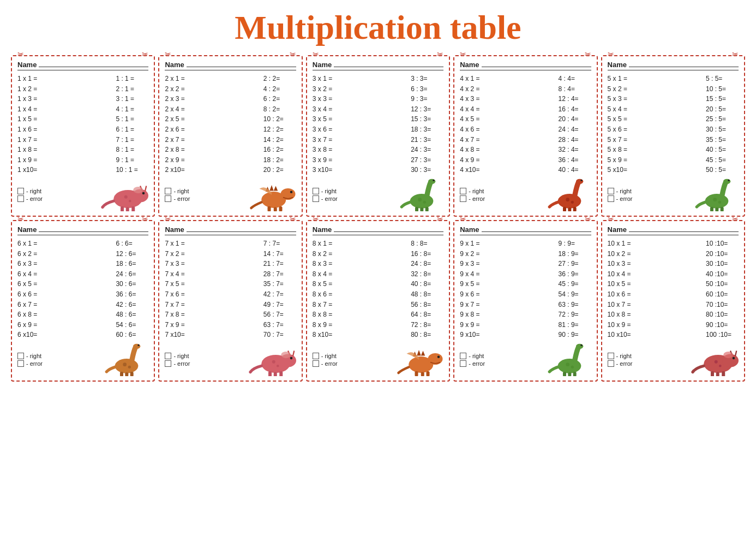 This screenshot has width=756, height=535. I want to click on equation-row: 9 x 6 =54 : 9=, so click(525, 295).